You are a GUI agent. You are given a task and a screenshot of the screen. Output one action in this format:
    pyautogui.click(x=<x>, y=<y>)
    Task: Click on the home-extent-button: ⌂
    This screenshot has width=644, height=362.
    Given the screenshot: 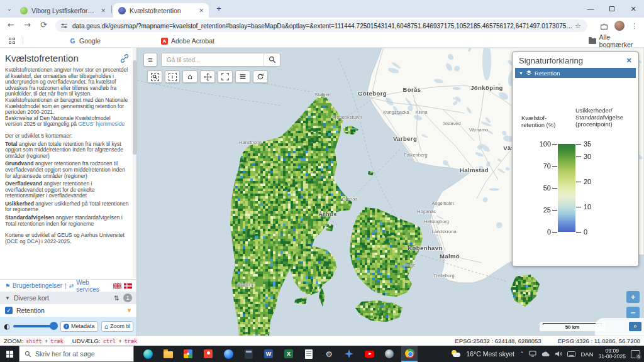 What is the action you would take?
    pyautogui.click(x=190, y=77)
    